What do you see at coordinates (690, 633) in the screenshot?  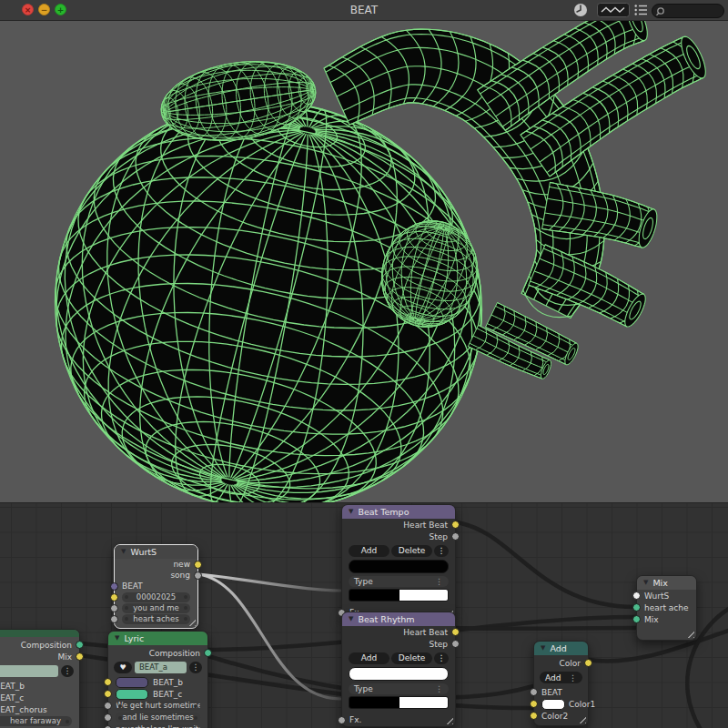 I see `resize-grip` at bounding box center [690, 633].